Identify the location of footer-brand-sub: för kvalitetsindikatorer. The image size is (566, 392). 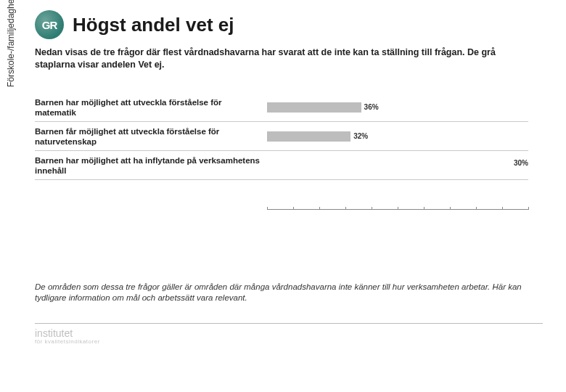
(292, 342).